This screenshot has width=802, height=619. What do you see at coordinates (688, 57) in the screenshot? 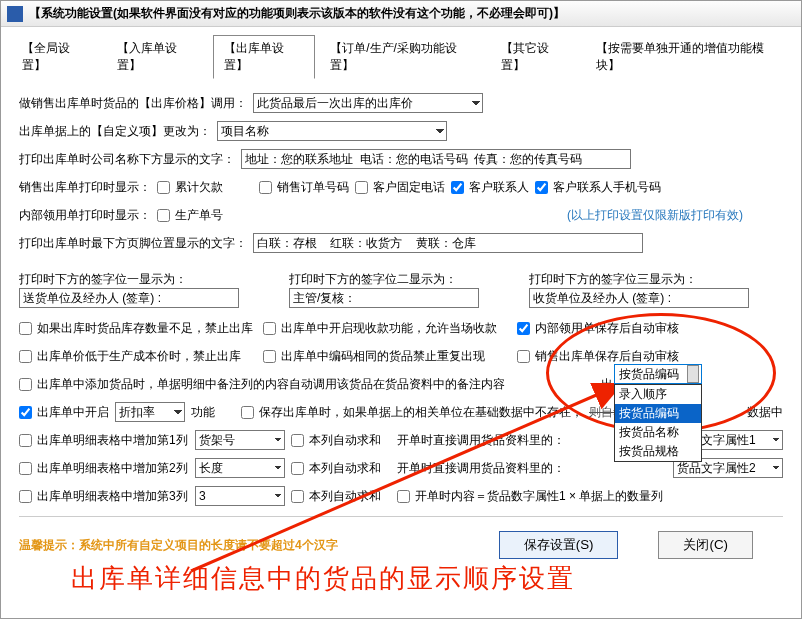
I see `tab-addon: 【按需要单独开通的增值功能模块】` at bounding box center [688, 57].